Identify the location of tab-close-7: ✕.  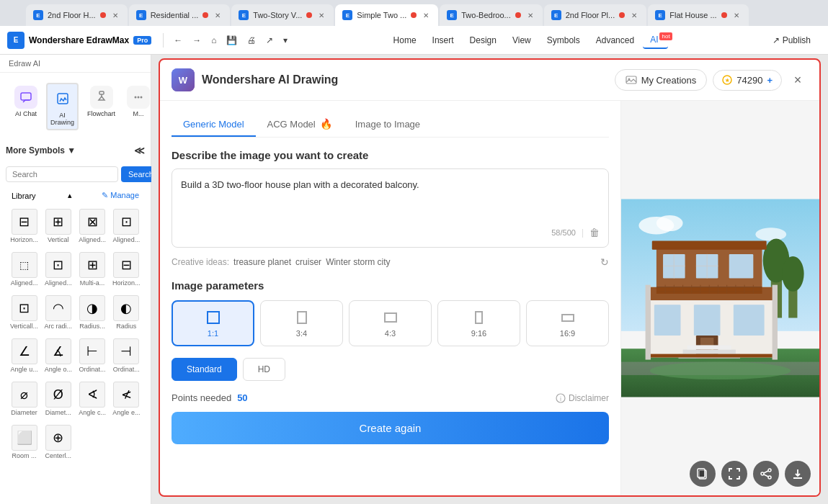
(736, 15).